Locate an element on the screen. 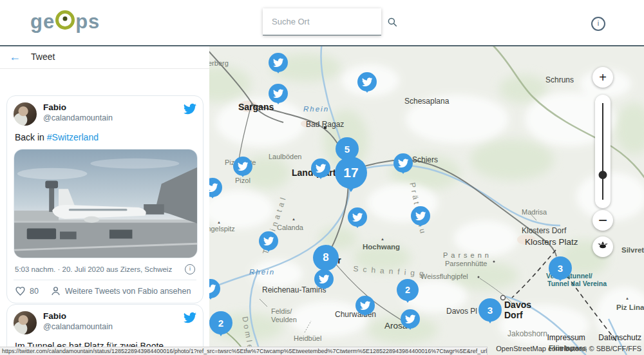  tweet-text: Back in #Switzerland is located at coordinates (105, 137).